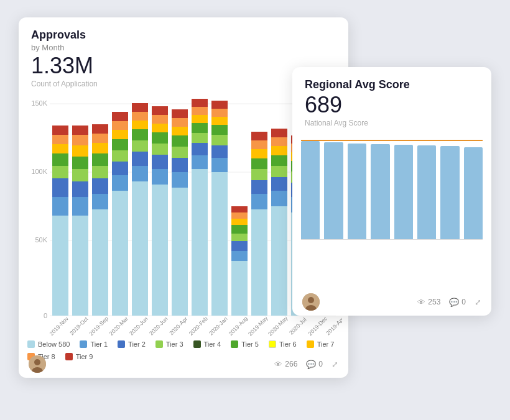 The height and width of the screenshot is (420, 510). Describe the element at coordinates (79, 326) in the screenshot. I see `svg-text: 2019-Oct` at that location.